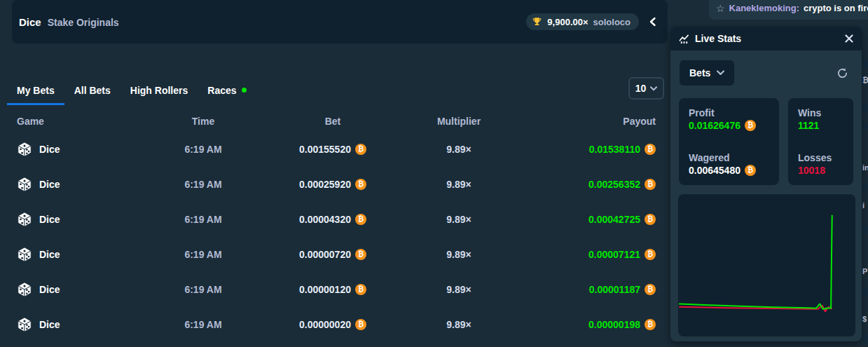  I want to click on wagered-label: Wagered, so click(729, 158).